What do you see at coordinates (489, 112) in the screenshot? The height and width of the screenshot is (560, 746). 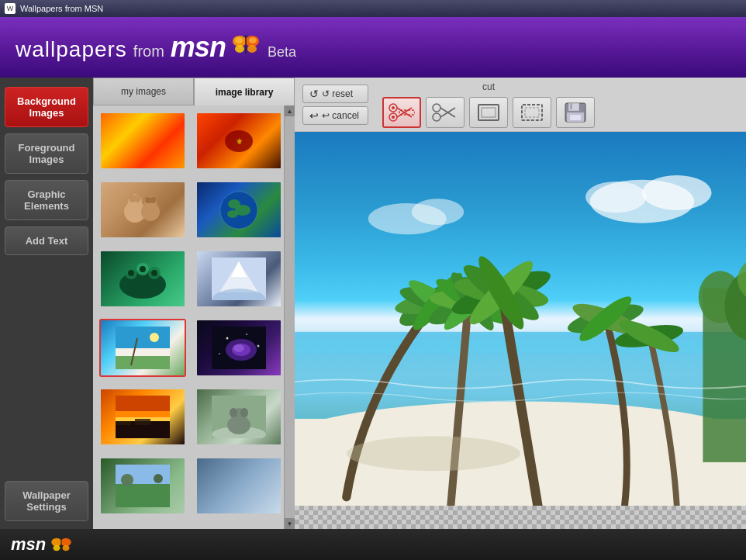 I see `frame-solid-button` at bounding box center [489, 112].